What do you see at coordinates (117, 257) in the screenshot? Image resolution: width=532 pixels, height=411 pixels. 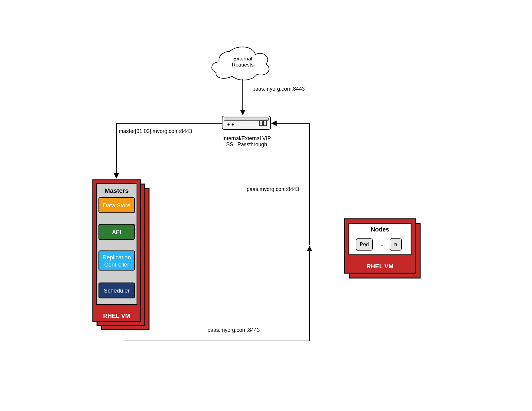 I see `replication-label-1: Replication` at bounding box center [117, 257].